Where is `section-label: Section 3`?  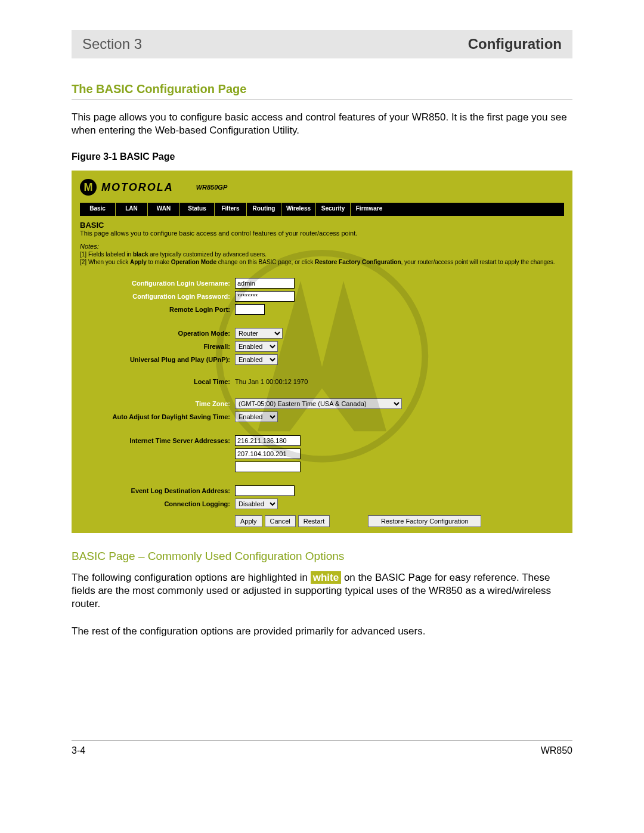
section-label: Section 3 is located at coordinates (112, 44).